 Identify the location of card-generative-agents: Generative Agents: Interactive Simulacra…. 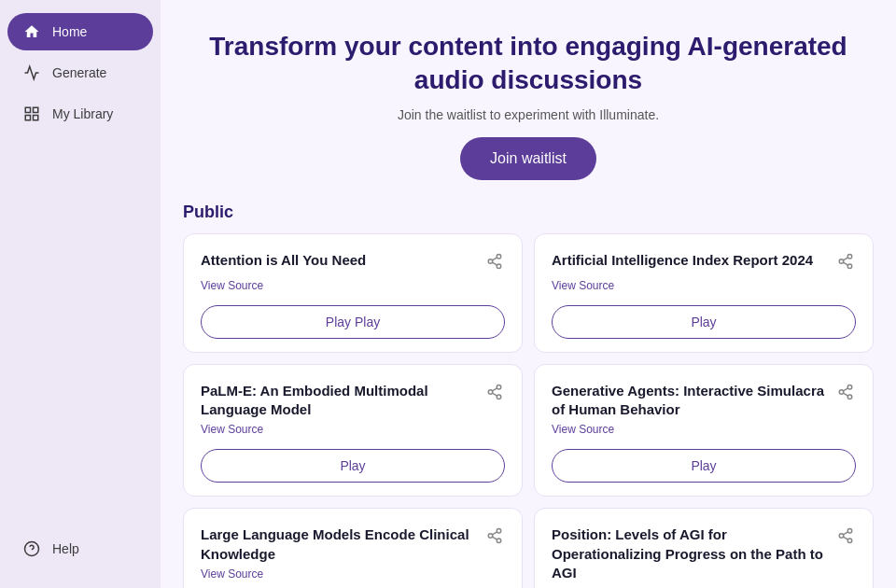
(704, 431).